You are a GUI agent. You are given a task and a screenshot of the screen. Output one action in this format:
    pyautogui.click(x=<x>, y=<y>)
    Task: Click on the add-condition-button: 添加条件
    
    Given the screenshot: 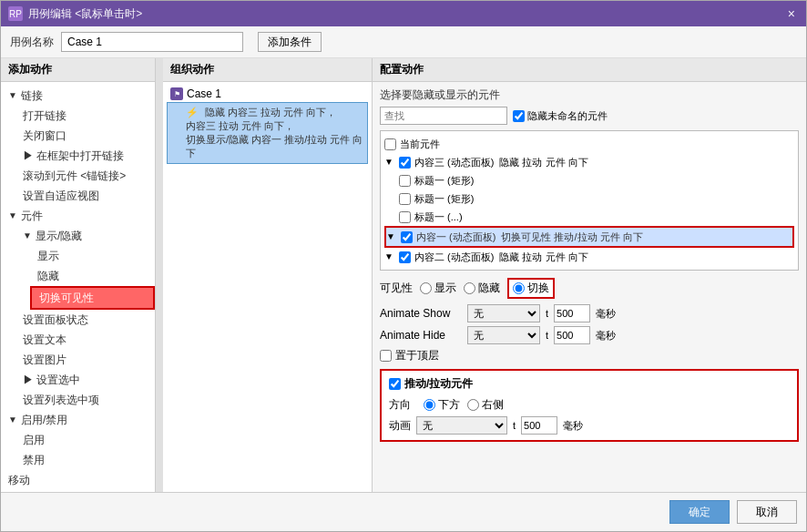 What is the action you would take?
    pyautogui.click(x=290, y=42)
    